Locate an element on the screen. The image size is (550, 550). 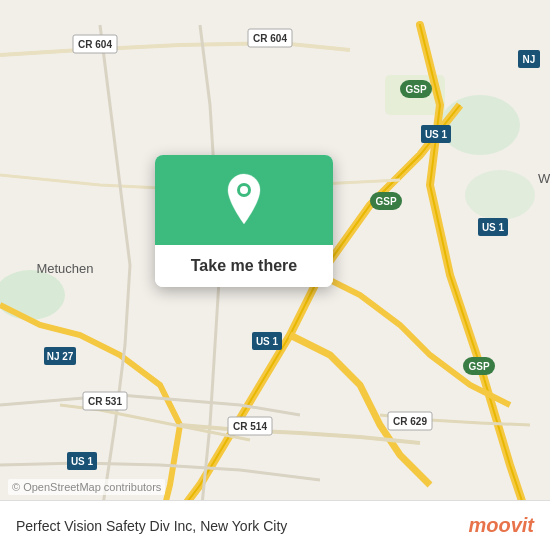
svg-text: Metuchen is located at coordinates (64, 268).